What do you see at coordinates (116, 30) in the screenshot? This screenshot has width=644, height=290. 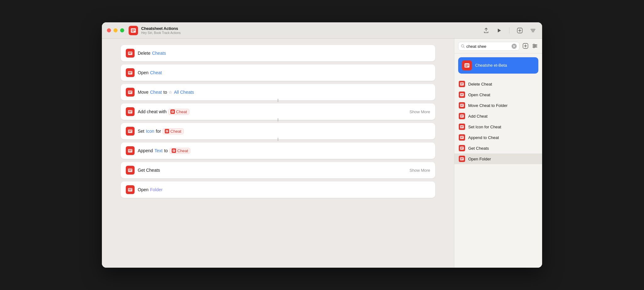 I see `minimize-button` at bounding box center [116, 30].